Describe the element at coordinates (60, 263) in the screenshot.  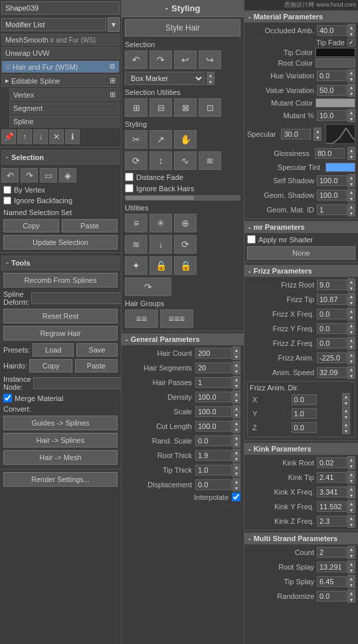
I see `tools-header: - Tools` at that location.